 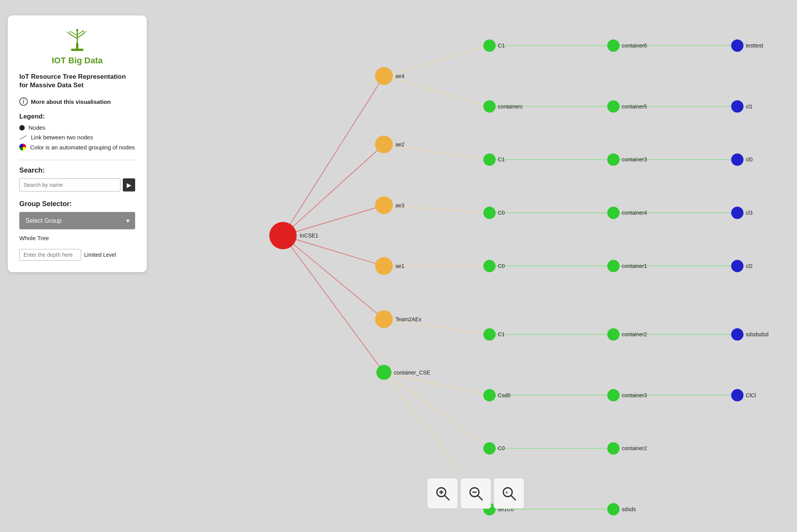 What do you see at coordinates (443, 493) in the screenshot?
I see `zoom-in-icon` at bounding box center [443, 493].